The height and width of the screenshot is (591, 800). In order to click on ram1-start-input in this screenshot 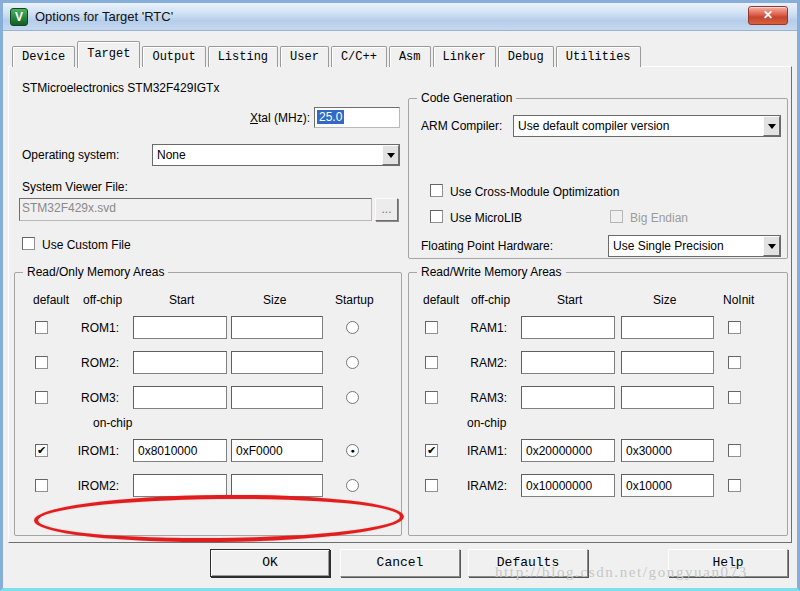, I will do `click(568, 328)`.